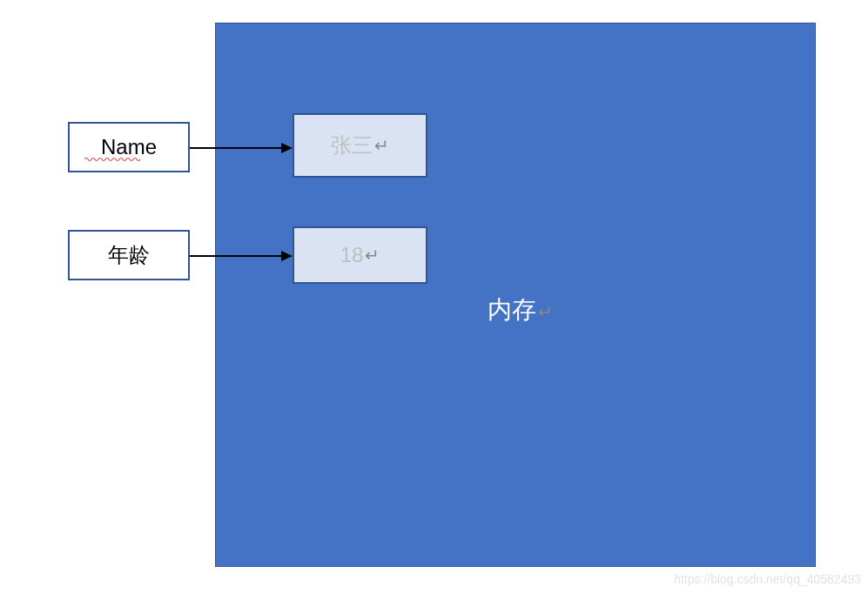 The image size is (868, 593). What do you see at coordinates (360, 255) in the screenshot?
I see `age-value-box: 18 ↵` at bounding box center [360, 255].